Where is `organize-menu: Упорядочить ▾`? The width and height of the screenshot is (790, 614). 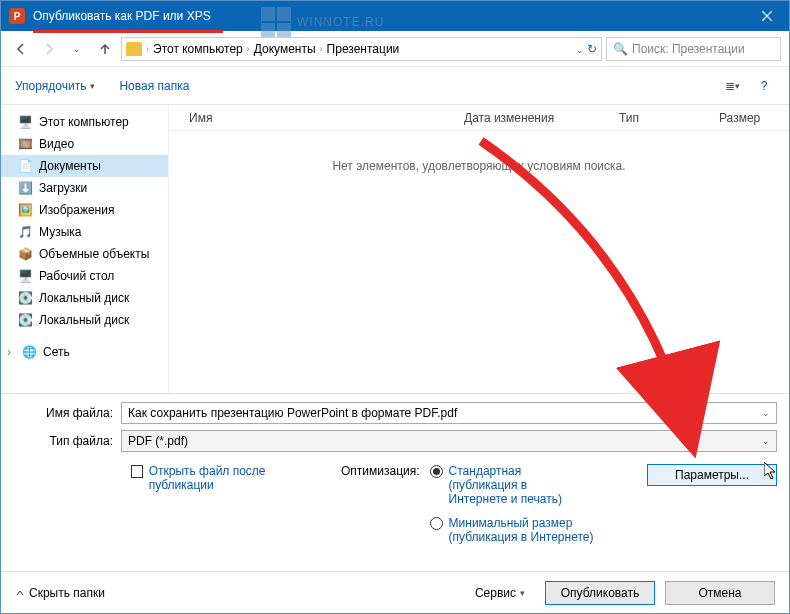 organize-menu: Упорядочить ▾ is located at coordinates (55, 86).